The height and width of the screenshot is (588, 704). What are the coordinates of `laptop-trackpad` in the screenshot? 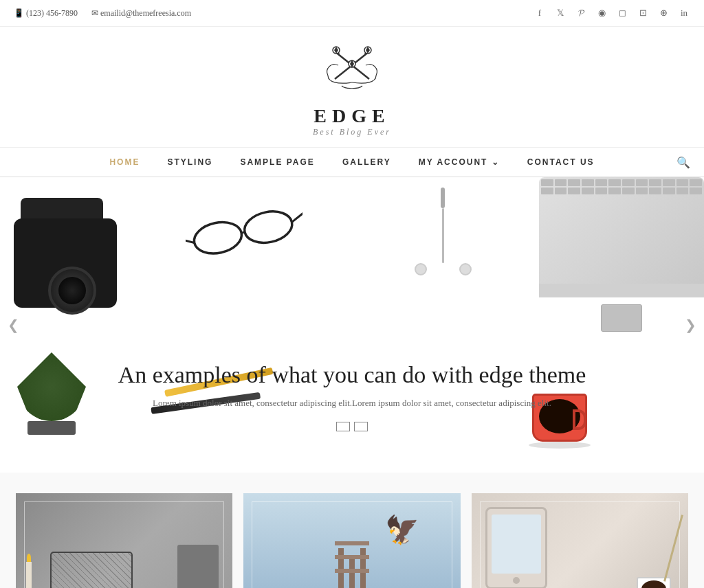 It's located at (622, 291).